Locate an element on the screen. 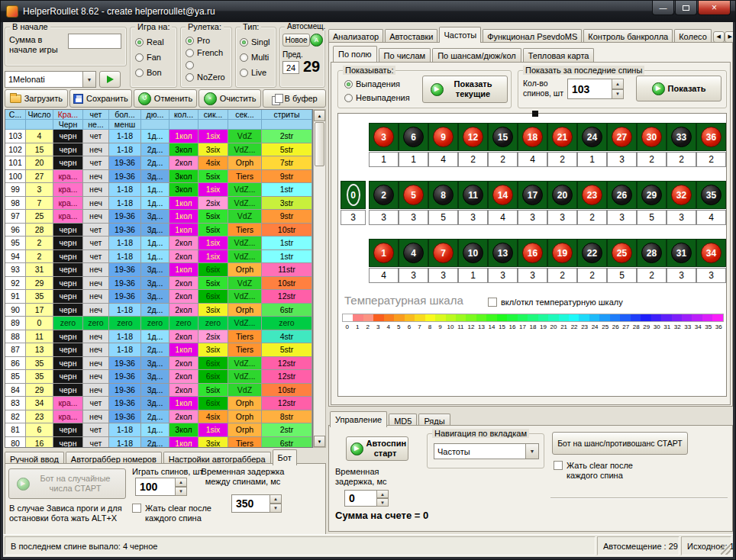 This screenshot has width=736, height=560. subtab-heatmap: Тепловая карта is located at coordinates (559, 55).